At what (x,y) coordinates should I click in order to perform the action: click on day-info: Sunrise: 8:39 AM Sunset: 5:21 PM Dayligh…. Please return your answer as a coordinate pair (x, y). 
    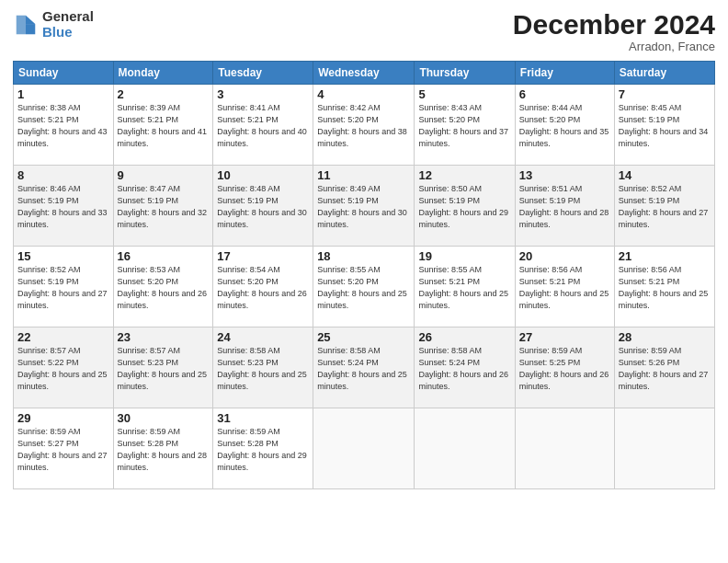
    Looking at the image, I should click on (164, 126).